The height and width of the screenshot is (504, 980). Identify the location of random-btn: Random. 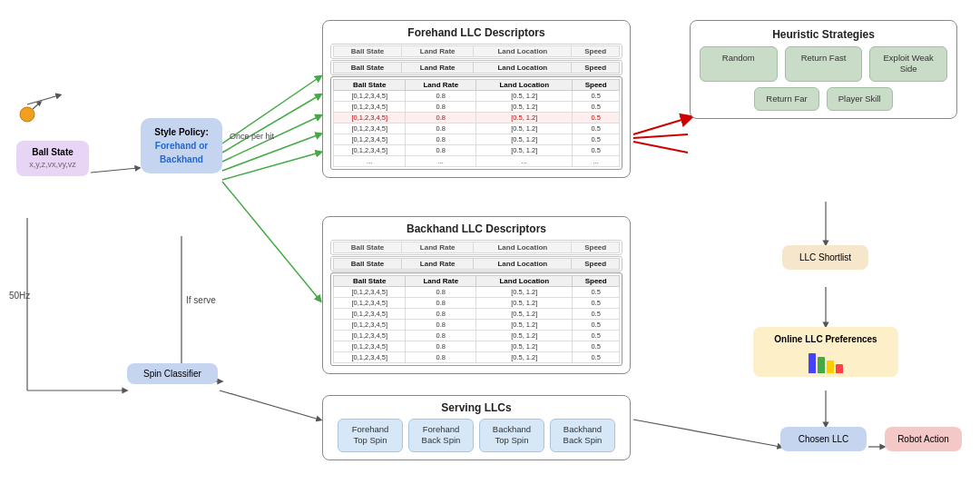
(739, 64).